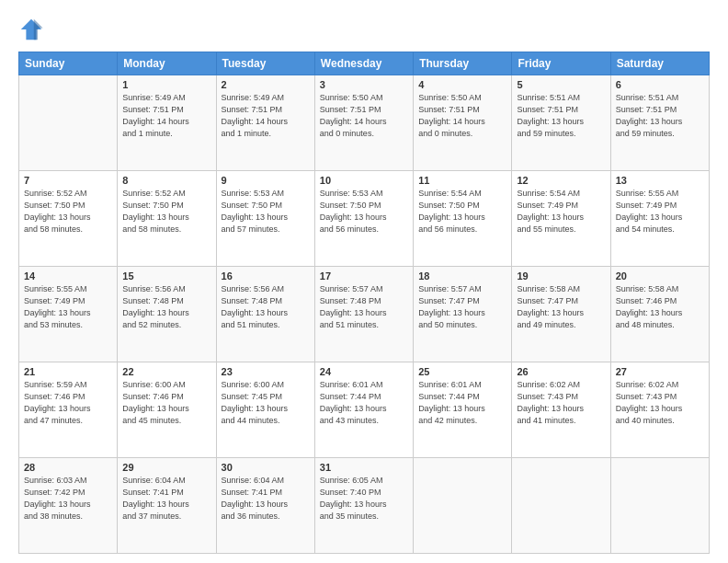 The width and height of the screenshot is (728, 563). I want to click on logo-icon, so click(31, 29).